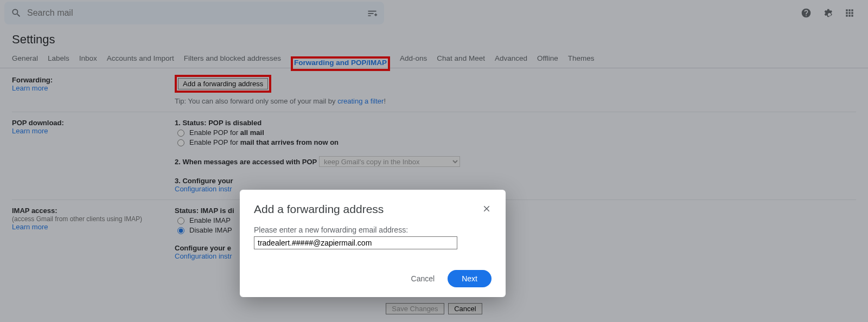 This screenshot has width=868, height=322. Describe the element at coordinates (470, 279) in the screenshot. I see `dialog-next-button: Next` at that location.